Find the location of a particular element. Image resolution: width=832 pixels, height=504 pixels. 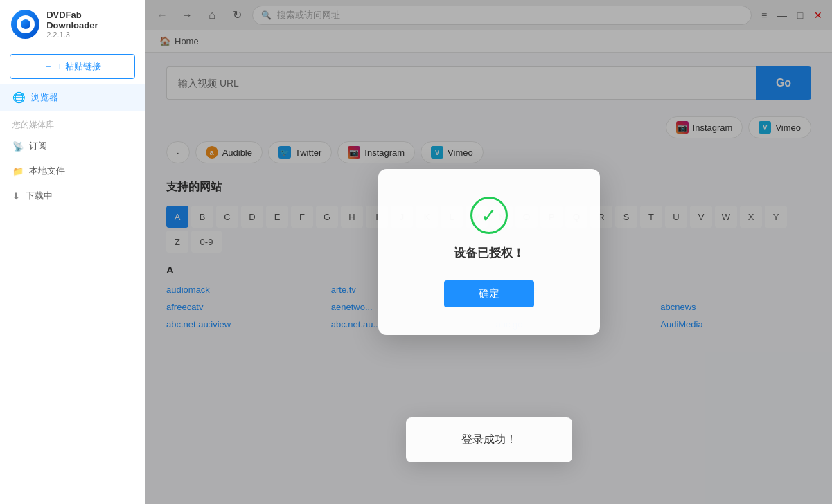

paste-label: + 粘贴链接 is located at coordinates (79, 66).